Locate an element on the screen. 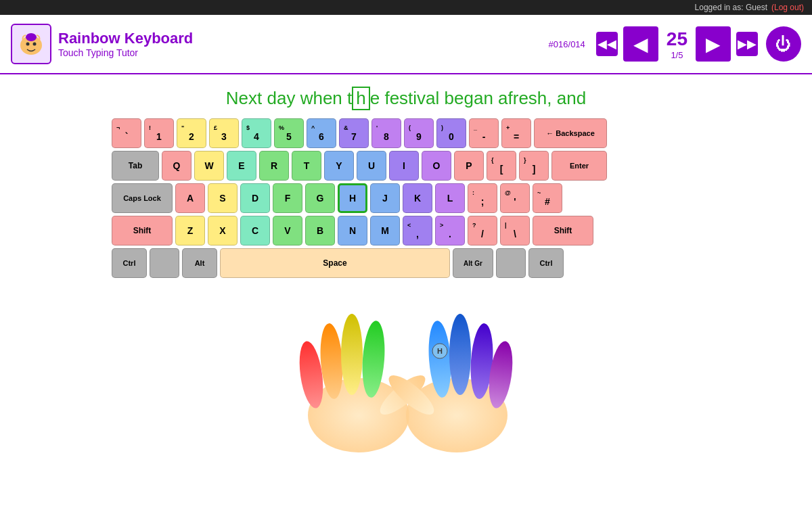 The width and height of the screenshot is (812, 514). key-8: '8 is located at coordinates (386, 133).